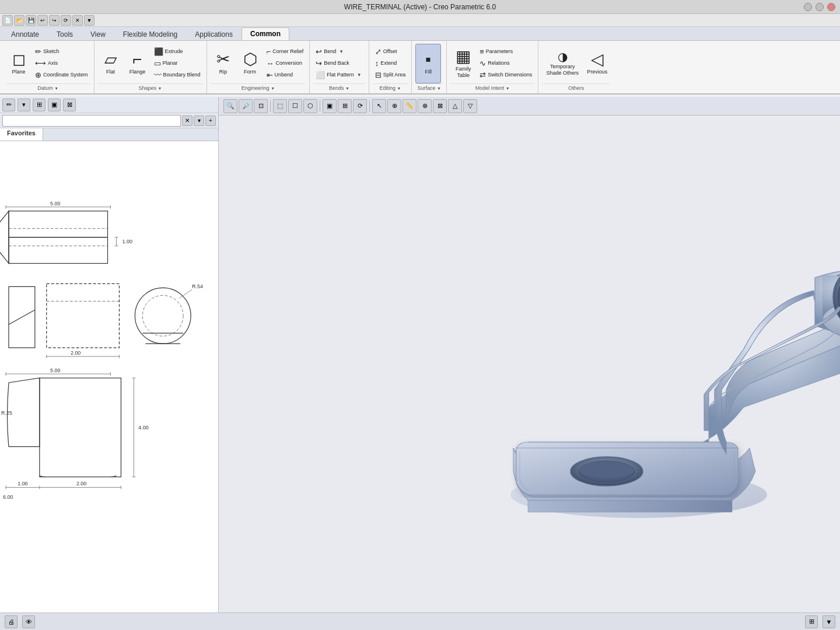 The image size is (840, 630). I want to click on family-table-button: ▦ FamilyTable, so click(463, 64).